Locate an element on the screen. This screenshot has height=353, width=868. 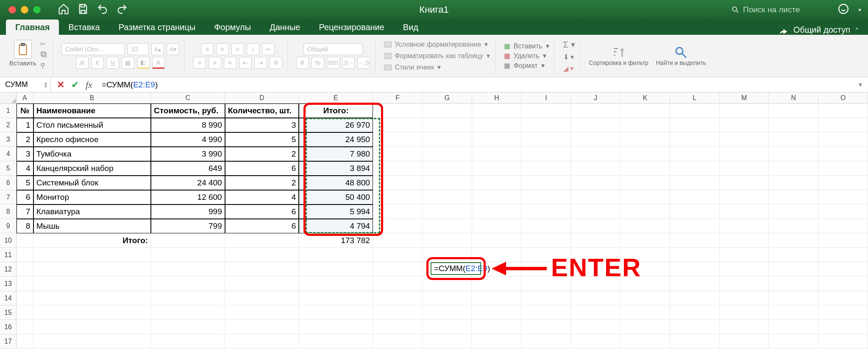
cell: 6 is located at coordinates (262, 168).